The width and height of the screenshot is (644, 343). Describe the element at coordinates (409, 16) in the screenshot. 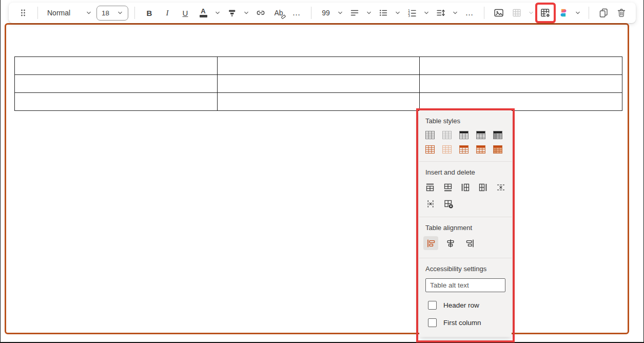

I see `svg-text: 3` at that location.